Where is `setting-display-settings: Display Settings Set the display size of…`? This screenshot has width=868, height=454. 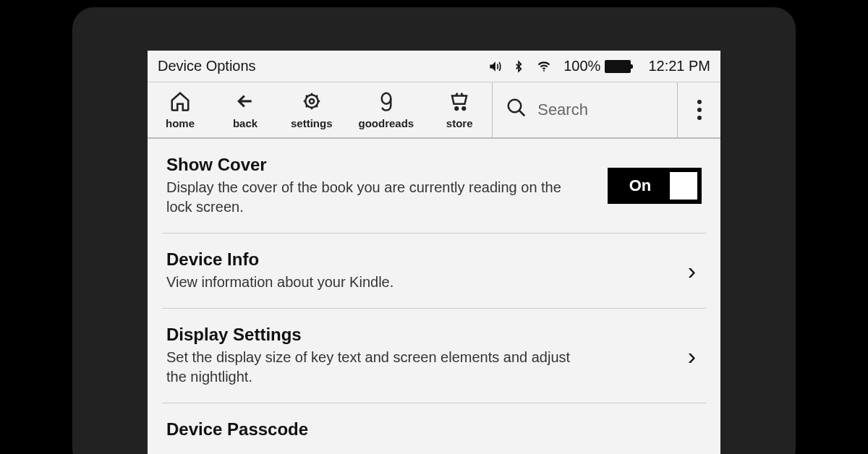 setting-display-settings: Display Settings Set the display size of… is located at coordinates (434, 356).